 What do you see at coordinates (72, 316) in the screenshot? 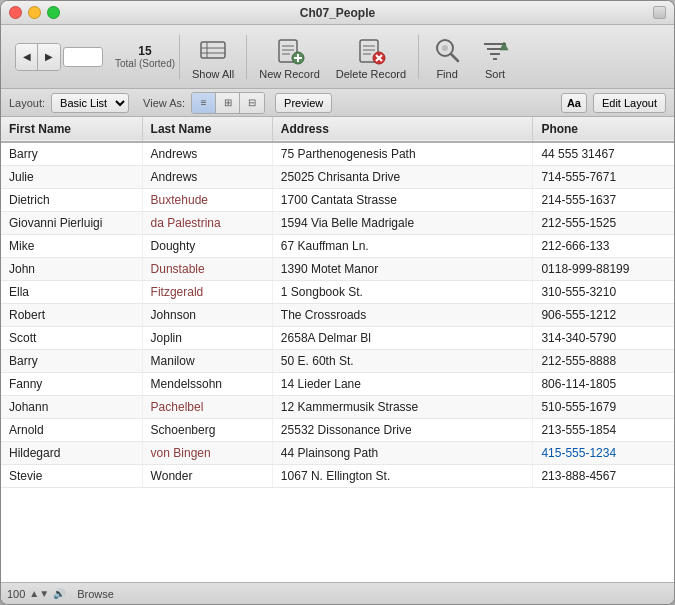
I see `cell-first-name: Robert` at bounding box center [72, 316].